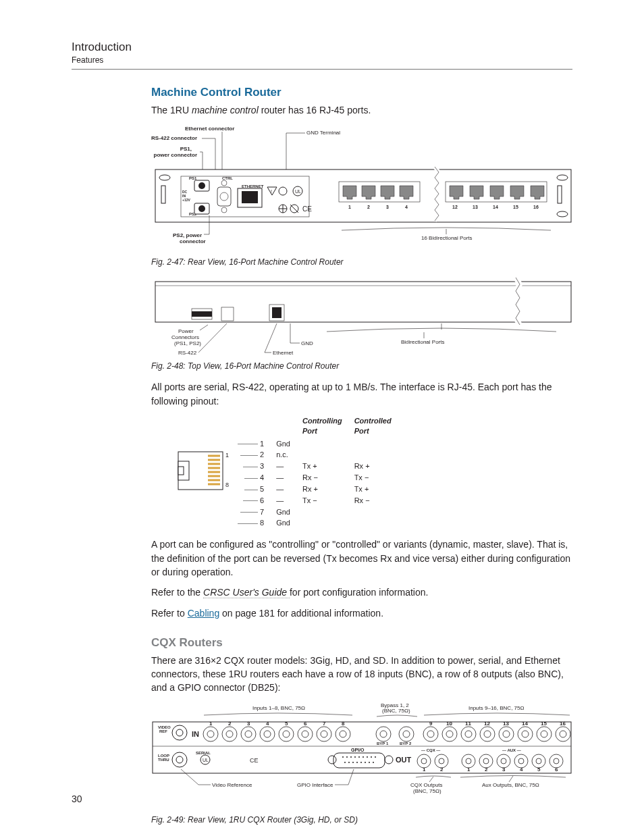 This screenshot has height=834, width=644. Describe the element at coordinates (209, 128) in the screenshot. I see `svg-text: Ethernet connector` at that location.